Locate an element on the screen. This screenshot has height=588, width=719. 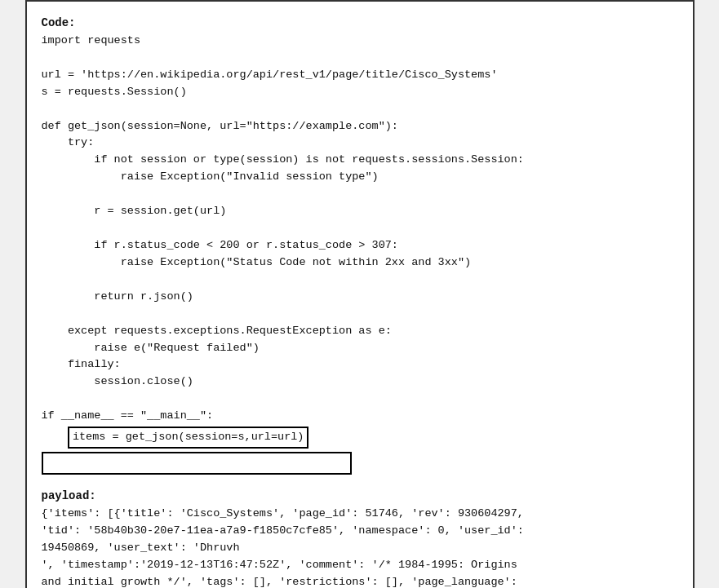
code-label: Code: is located at coordinates (59, 23).